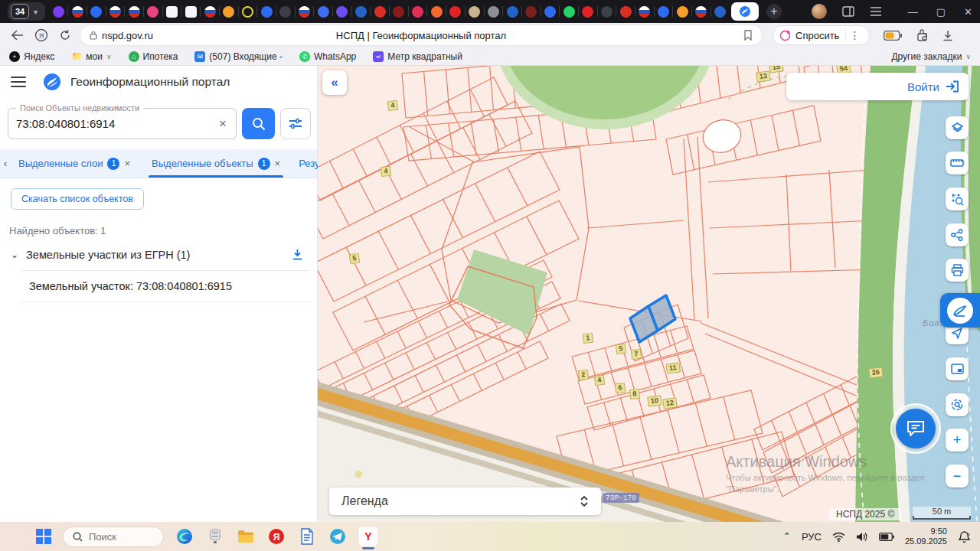  I want to click on bookmark-item: 📁мои∨, so click(91, 57).